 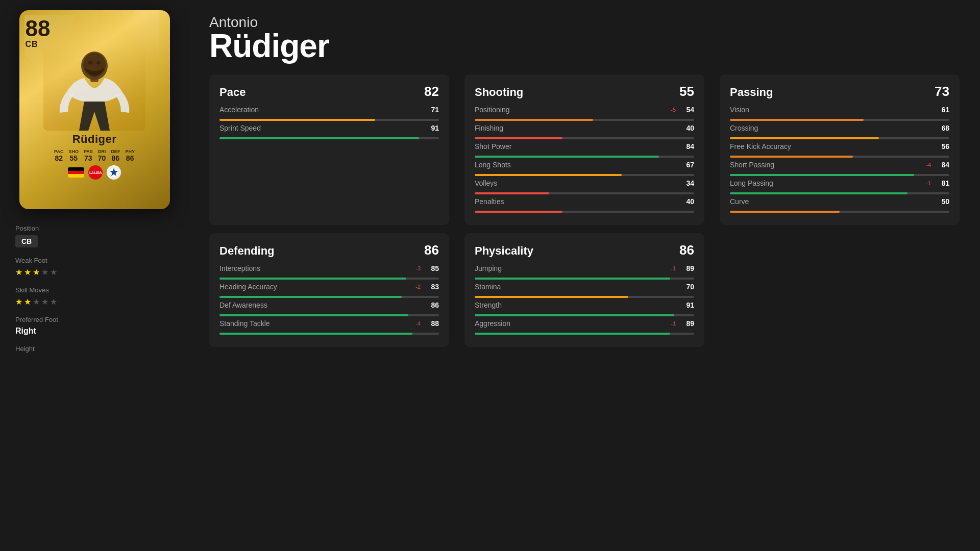 I want to click on stat-row: Shot Power84, so click(x=584, y=146).